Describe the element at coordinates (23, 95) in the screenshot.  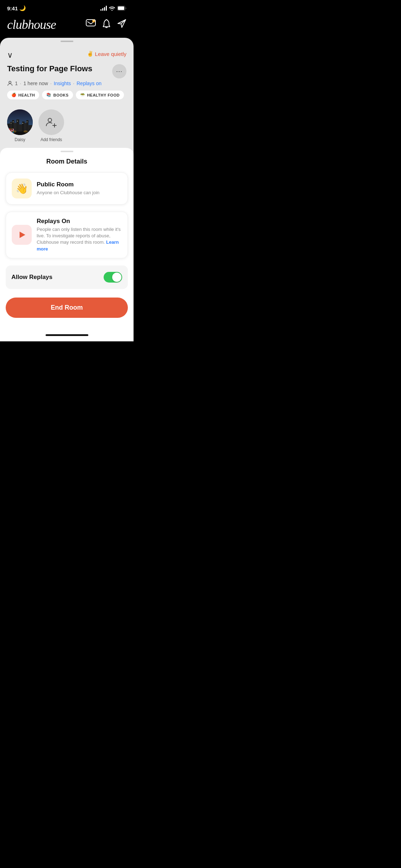
I see `tag-health: 🍎 HEALTH` at that location.